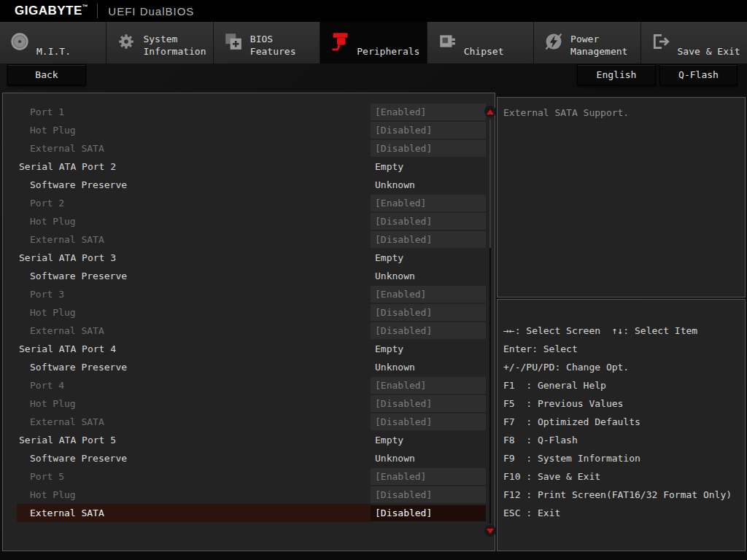 This screenshot has width=747, height=560. Describe the element at coordinates (624, 385) in the screenshot. I see `key-hint: F1 : General Help` at that location.